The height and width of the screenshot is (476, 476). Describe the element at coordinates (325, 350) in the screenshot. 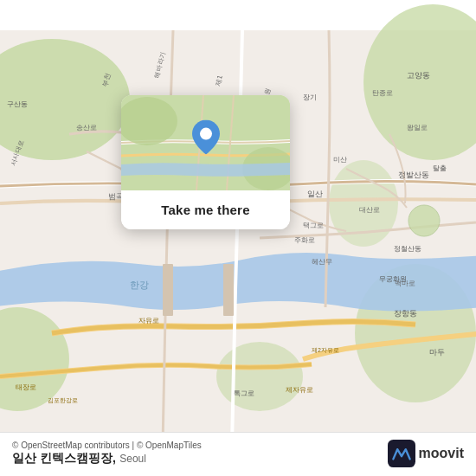

I see `svg-text: 제2자유로` at that location.